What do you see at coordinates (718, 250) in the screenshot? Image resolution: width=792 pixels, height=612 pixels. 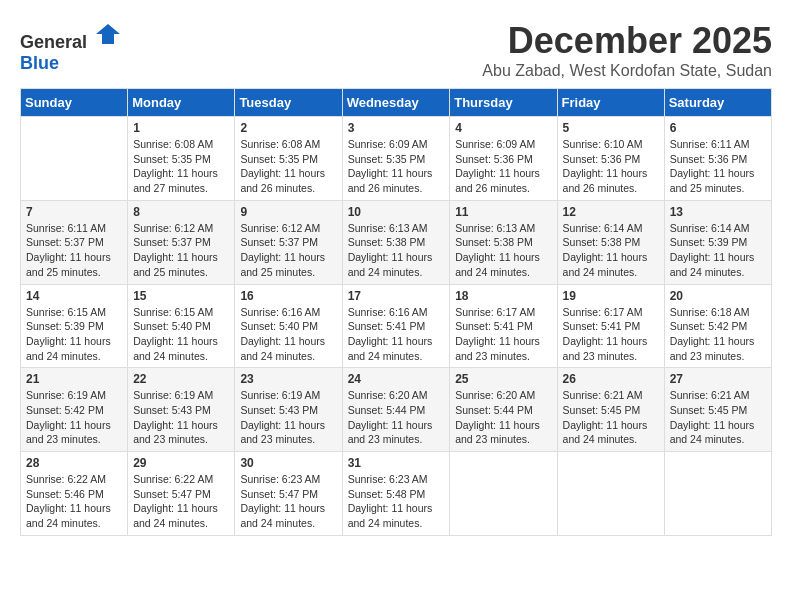 I see `cell-content: Sunrise: 6:14 AM Sunset: 5:39 PM Dayligh…` at bounding box center [718, 250].